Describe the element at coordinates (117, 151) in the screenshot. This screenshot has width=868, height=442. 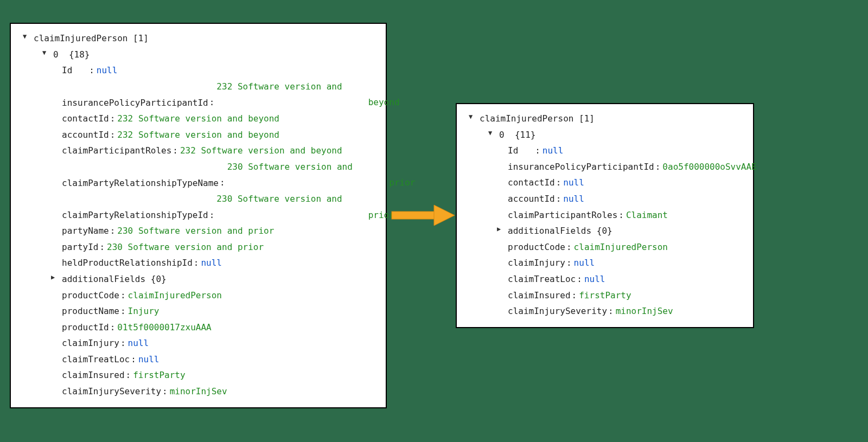
I see `json-key: claimParticipantRoles` at that location.